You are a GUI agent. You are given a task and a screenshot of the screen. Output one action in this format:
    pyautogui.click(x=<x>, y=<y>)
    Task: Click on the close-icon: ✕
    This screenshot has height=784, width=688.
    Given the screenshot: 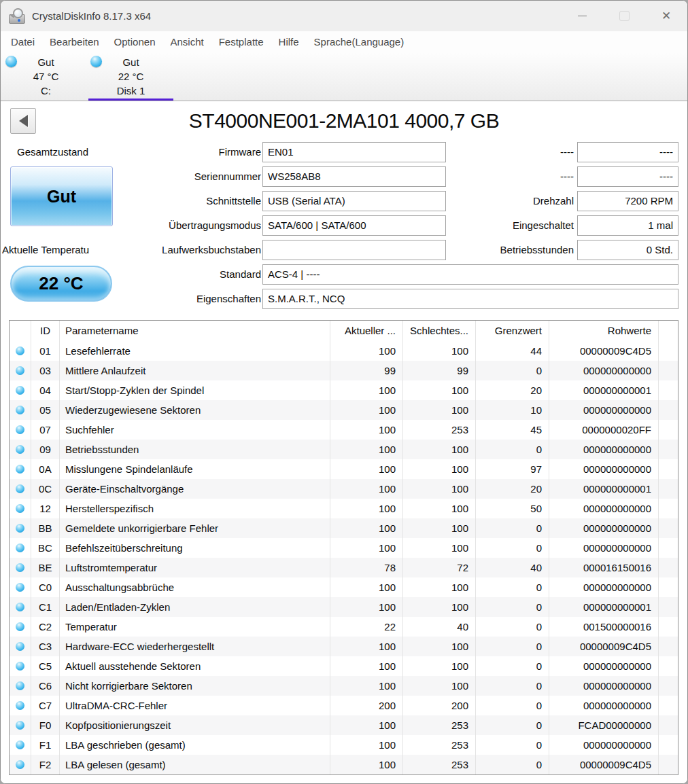 What is the action you would take?
    pyautogui.click(x=666, y=16)
    